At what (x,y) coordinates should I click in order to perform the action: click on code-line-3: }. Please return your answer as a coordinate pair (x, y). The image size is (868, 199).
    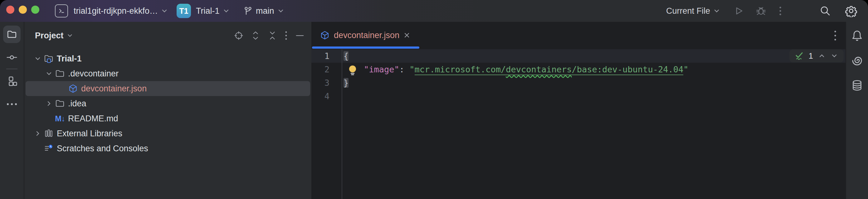
    Looking at the image, I should click on (594, 83).